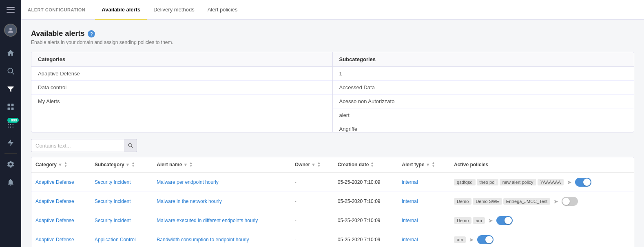 This screenshot has width=644, height=247. What do you see at coordinates (11, 10) in the screenshot?
I see `menu-button` at bounding box center [11, 10].